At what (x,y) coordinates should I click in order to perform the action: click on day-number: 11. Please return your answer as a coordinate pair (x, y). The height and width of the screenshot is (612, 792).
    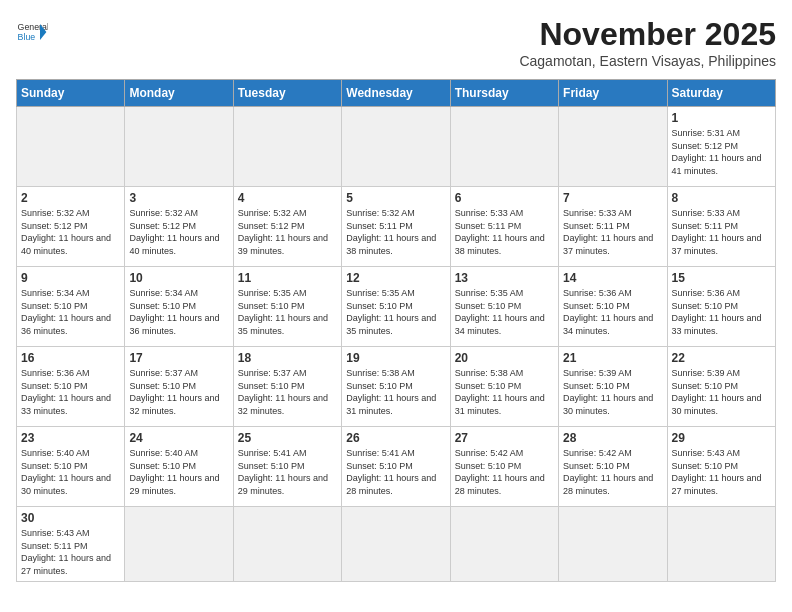
    Looking at the image, I should click on (288, 278).